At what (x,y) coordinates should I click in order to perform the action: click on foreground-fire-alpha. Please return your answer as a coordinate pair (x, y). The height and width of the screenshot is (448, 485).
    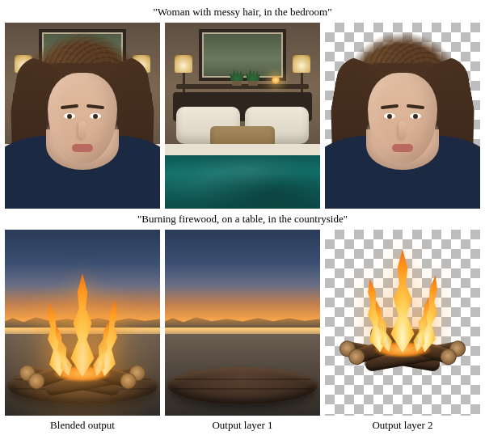
    Looking at the image, I should click on (403, 306).